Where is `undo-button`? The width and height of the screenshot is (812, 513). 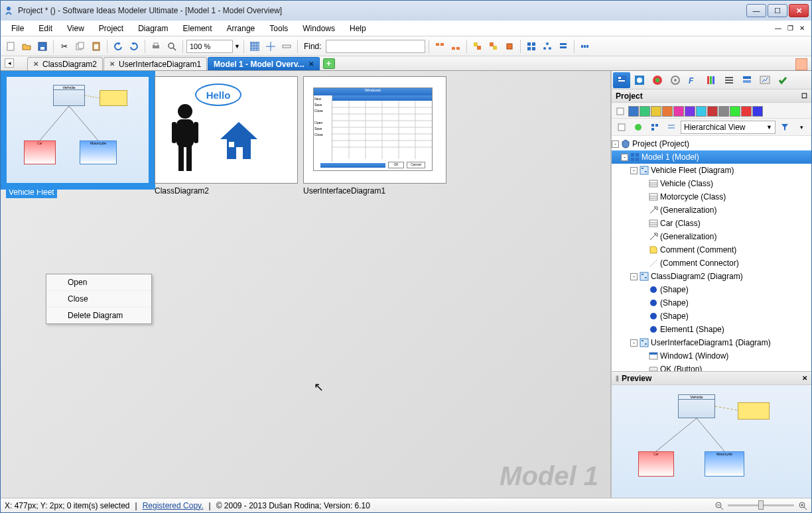
undo-button is located at coordinates (118, 46).